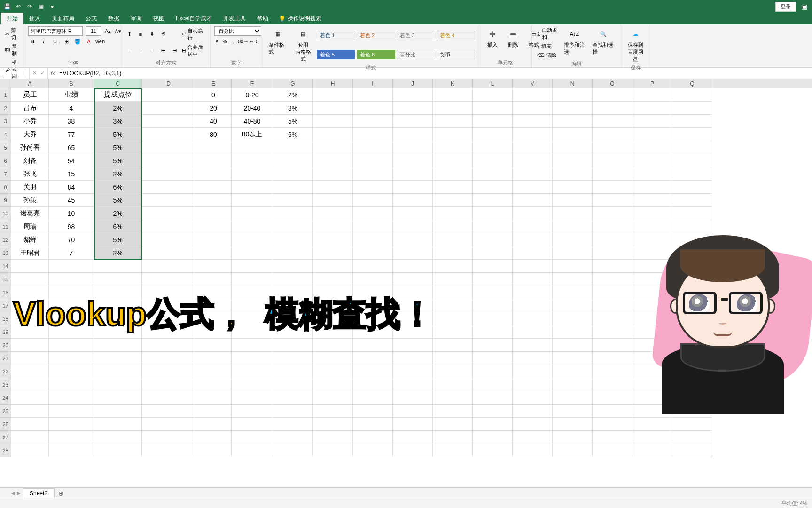 This screenshot has width=812, height=508. Describe the element at coordinates (35, 19) in the screenshot. I see `tab-insert: 插入` at that location.